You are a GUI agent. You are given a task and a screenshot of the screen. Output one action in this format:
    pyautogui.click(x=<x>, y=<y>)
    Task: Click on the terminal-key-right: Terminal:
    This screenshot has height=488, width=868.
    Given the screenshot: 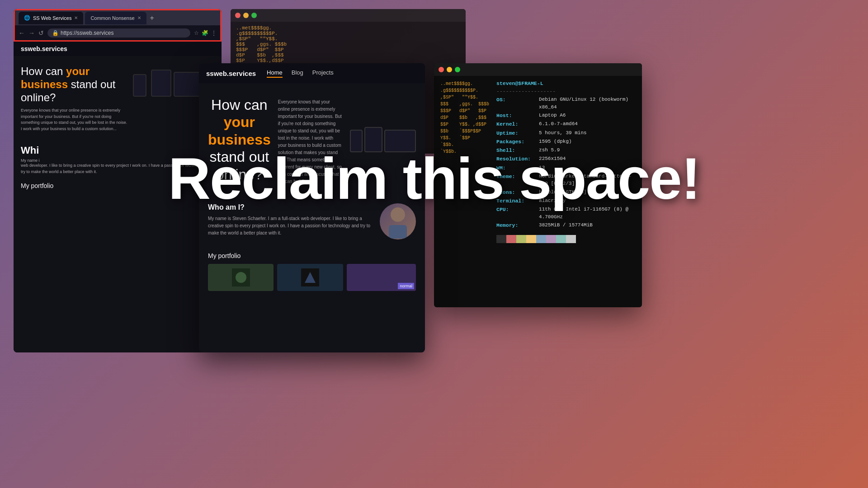 What is the action you would take?
    pyautogui.click(x=517, y=201)
    